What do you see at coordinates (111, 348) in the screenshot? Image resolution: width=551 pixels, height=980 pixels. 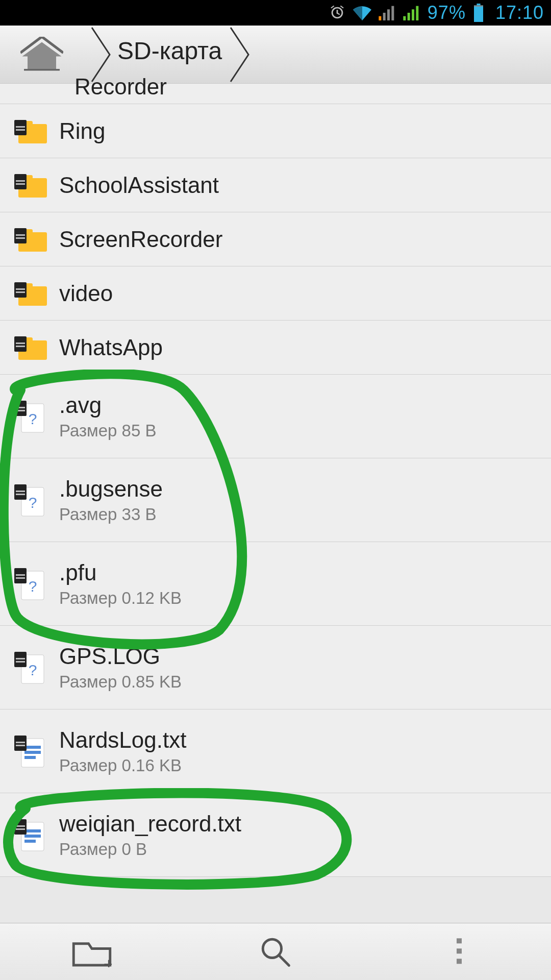 I see `file-name: WhatsApp` at bounding box center [111, 348].